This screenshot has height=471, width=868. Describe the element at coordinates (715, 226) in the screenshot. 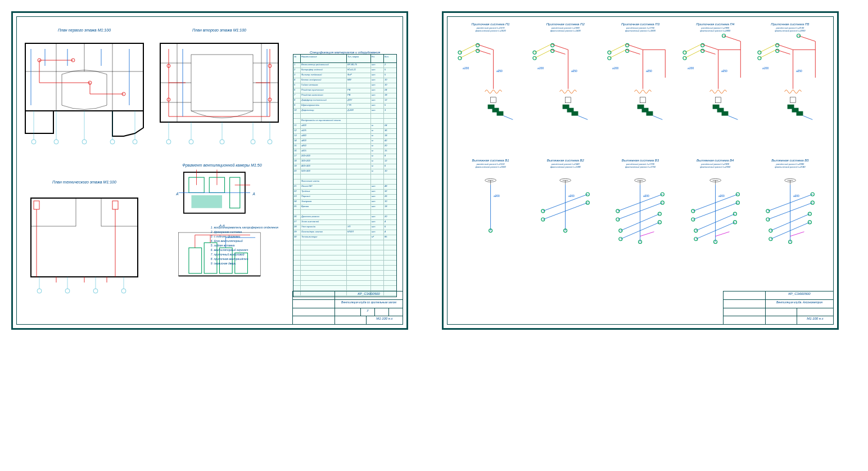

I see `exhaust-system-4: Вытяжная система В4расчётный расход L=23…` at that location.